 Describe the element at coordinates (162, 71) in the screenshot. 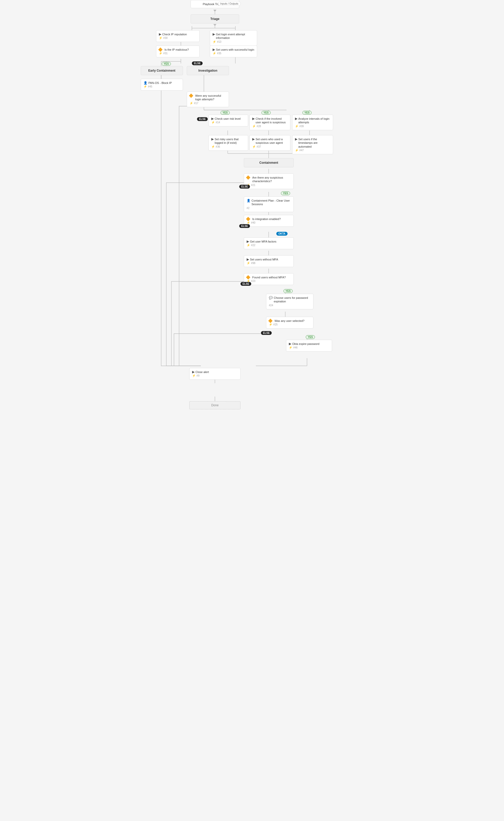

I see `early-containment-node: Early Containment` at that location.